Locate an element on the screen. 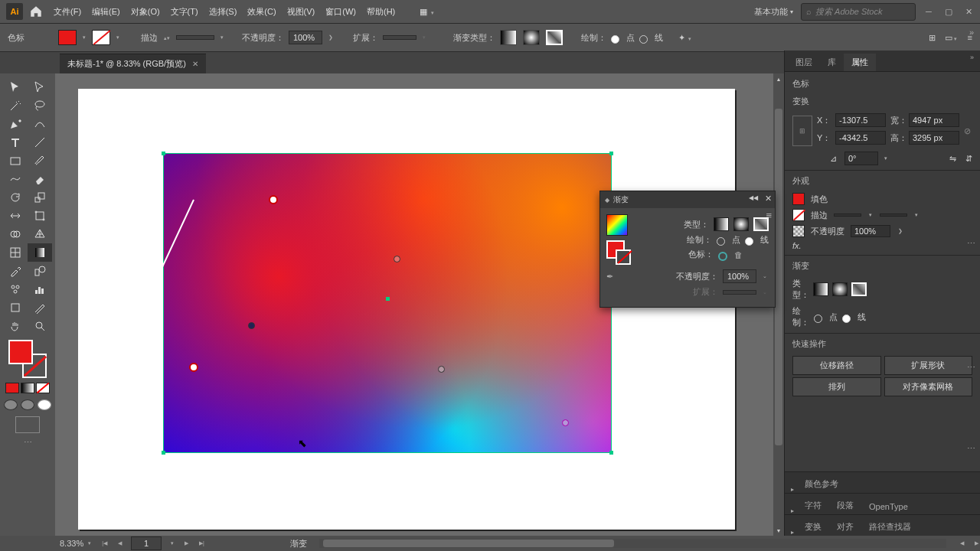 Image resolution: width=980 pixels, height=551 pixels. gradtype-radial-button is located at coordinates (531, 37).